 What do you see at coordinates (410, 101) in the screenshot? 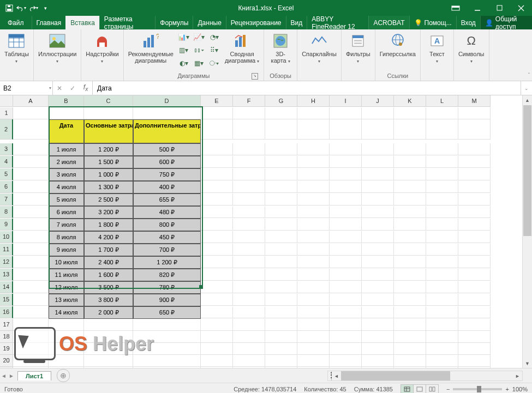
I see `col-header: K` at bounding box center [410, 101].